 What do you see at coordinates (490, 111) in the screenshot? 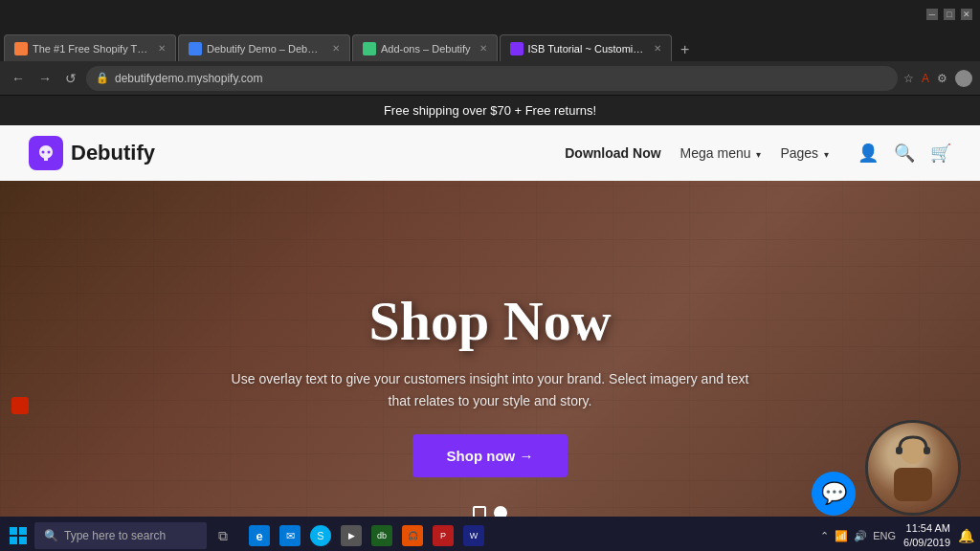
I see `announcement-bar: Free shipping over $70 + Free returns!` at bounding box center [490, 111].